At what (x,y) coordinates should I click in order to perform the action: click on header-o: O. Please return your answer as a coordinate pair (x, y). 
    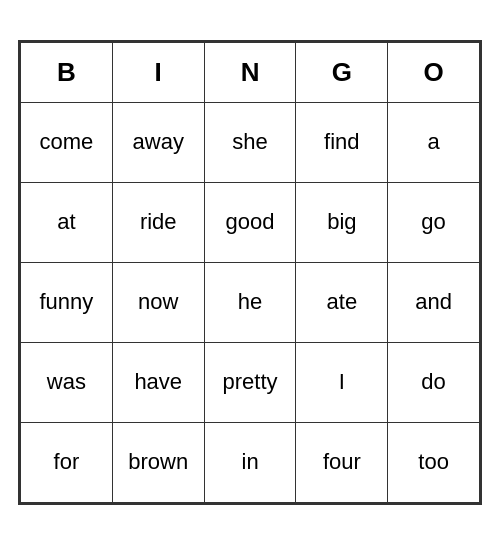
    Looking at the image, I should click on (434, 72).